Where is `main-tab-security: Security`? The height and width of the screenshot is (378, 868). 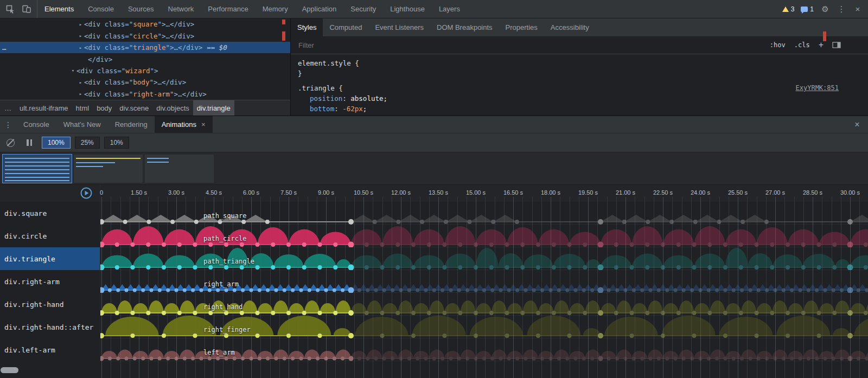 main-tab-security: Security is located at coordinates (363, 9).